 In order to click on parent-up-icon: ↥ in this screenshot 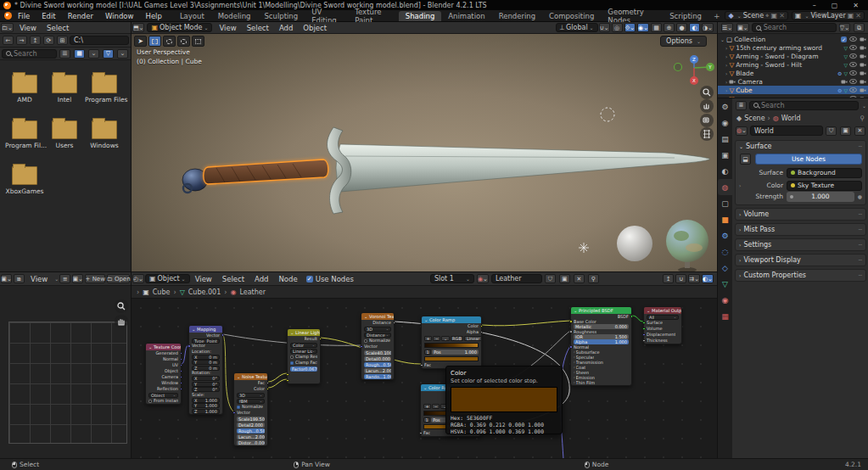, I will do `click(669, 278)`.